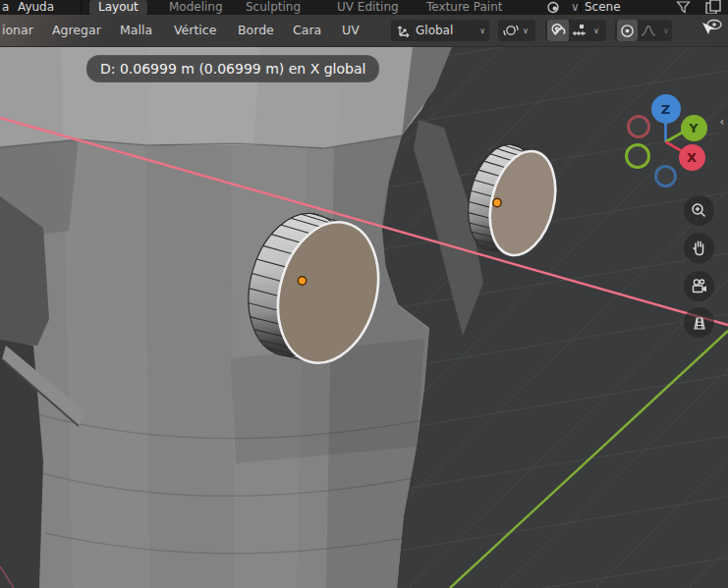 The height and width of the screenshot is (588, 728). I want to click on topbar: a Ayuda Layout Modeling Sculpting UV Edi…, so click(364, 8).